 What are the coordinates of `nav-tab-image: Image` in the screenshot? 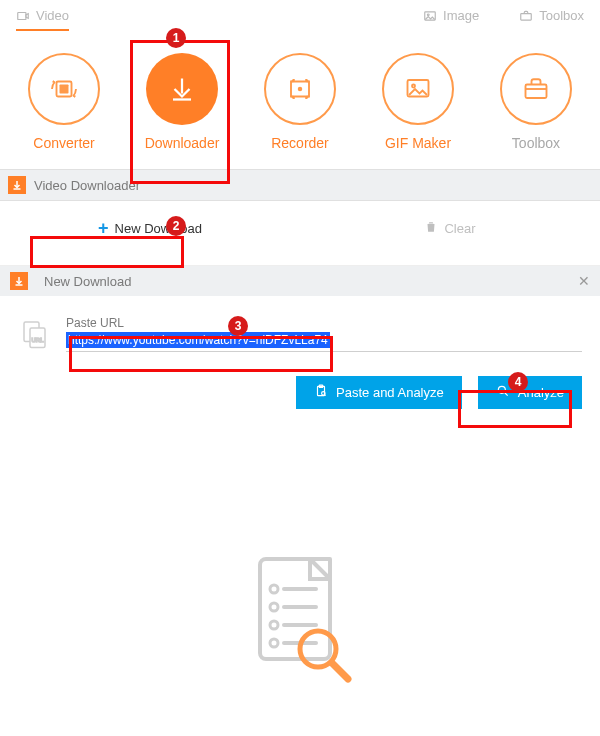 It's located at (451, 20).